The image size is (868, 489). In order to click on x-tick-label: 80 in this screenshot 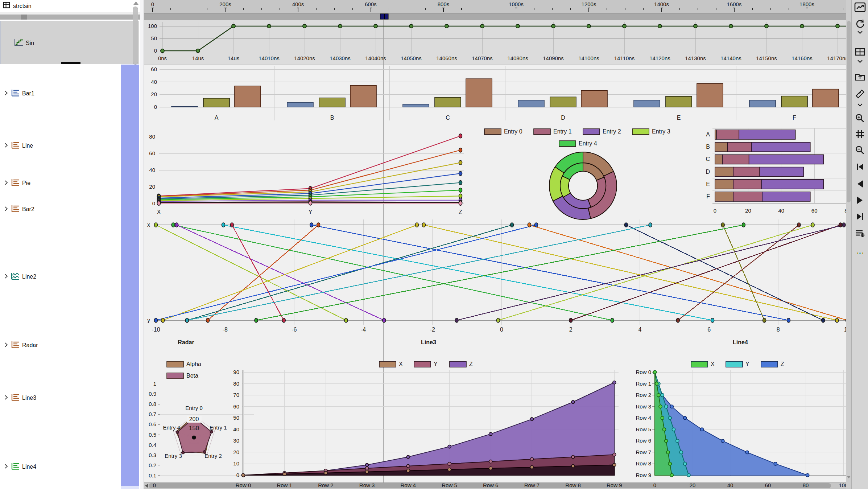, I will do `click(806, 485)`.